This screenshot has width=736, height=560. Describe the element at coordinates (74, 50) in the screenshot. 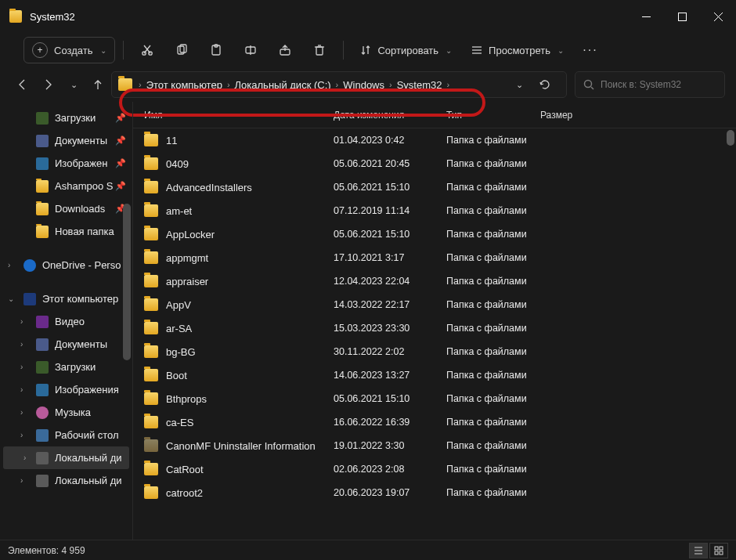

I see `create-label: Создать` at that location.